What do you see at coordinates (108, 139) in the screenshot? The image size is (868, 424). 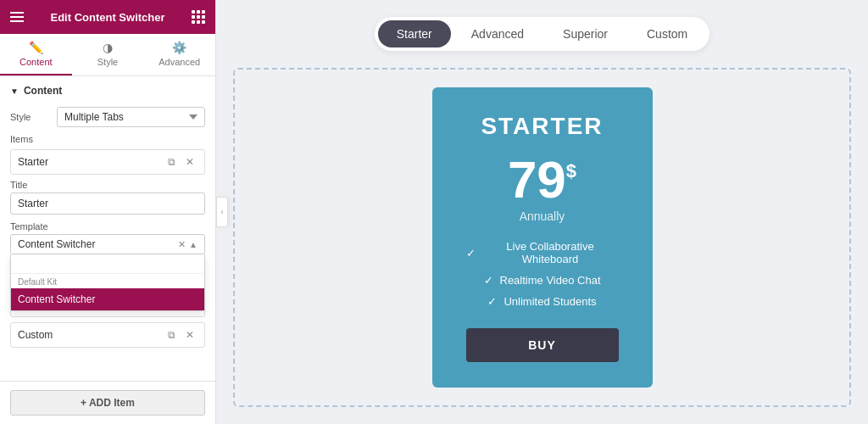 I see `items-label: Items` at bounding box center [108, 139].